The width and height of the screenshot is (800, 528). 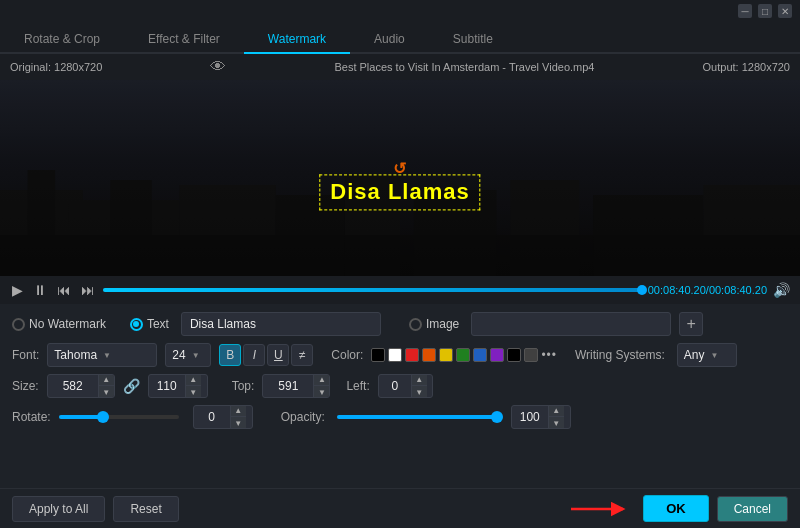 I want to click on italic-button: I, so click(x=254, y=355).